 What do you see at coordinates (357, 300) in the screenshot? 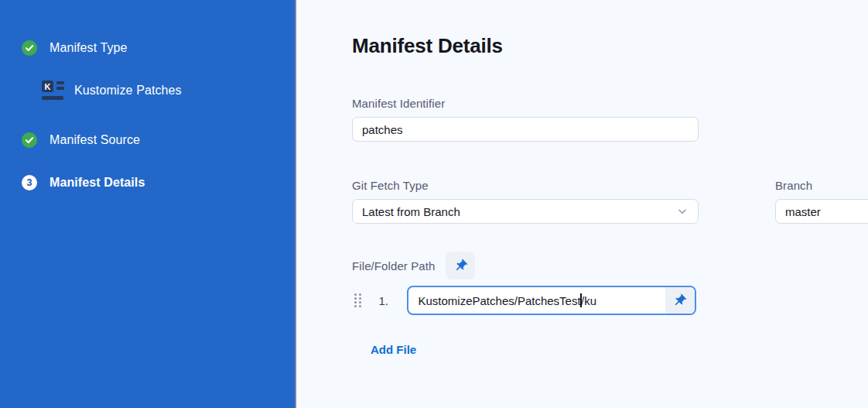
I see `drag-handle-icon` at bounding box center [357, 300].